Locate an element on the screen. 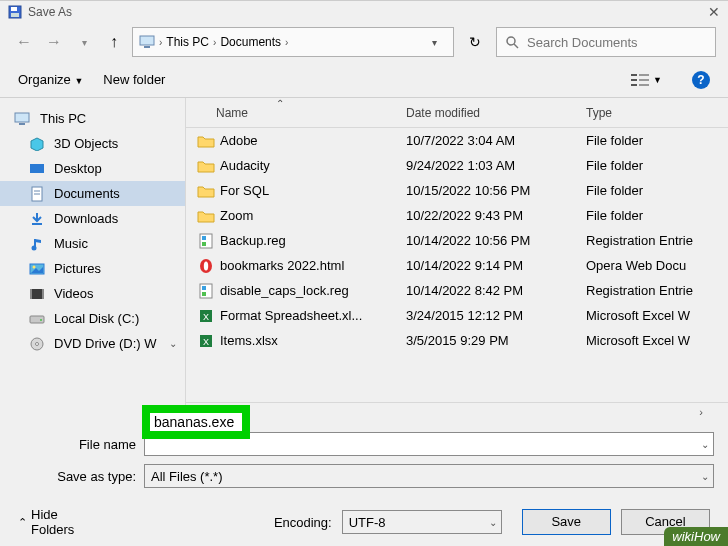  sidebar-item-desktop: Desktop is located at coordinates (92, 168).